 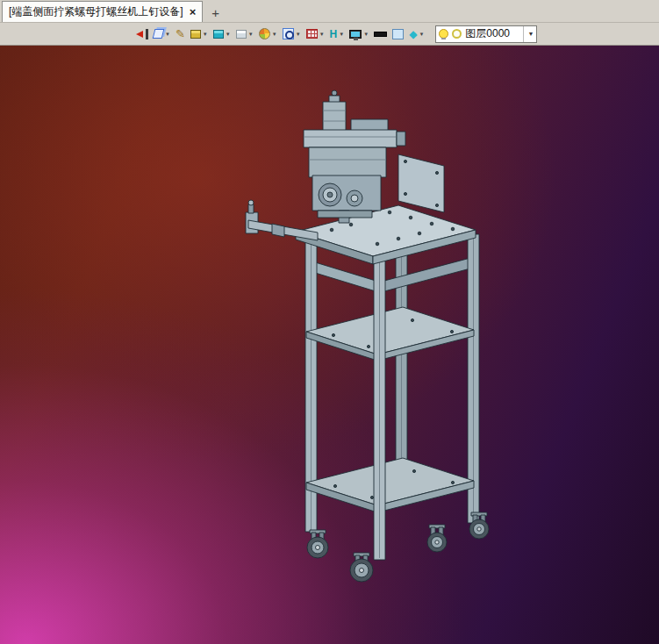 I want to click on bottom-shelf, so click(x=390, y=485).